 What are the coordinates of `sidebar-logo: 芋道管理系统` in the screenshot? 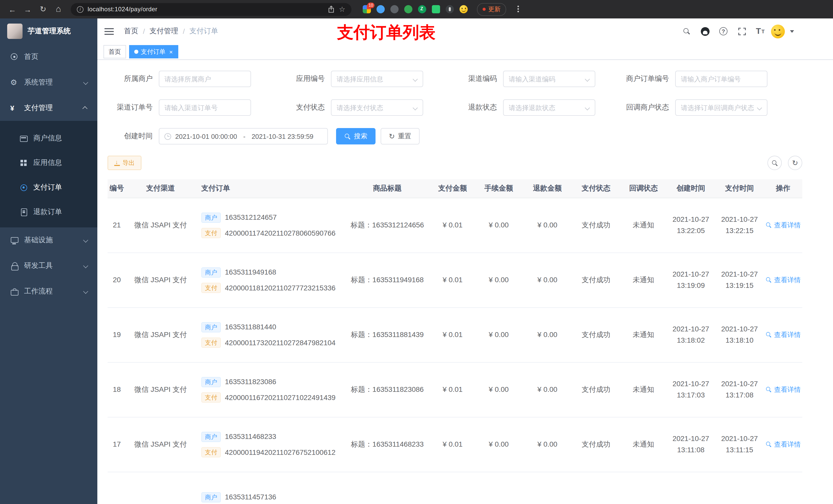 It's located at (49, 31).